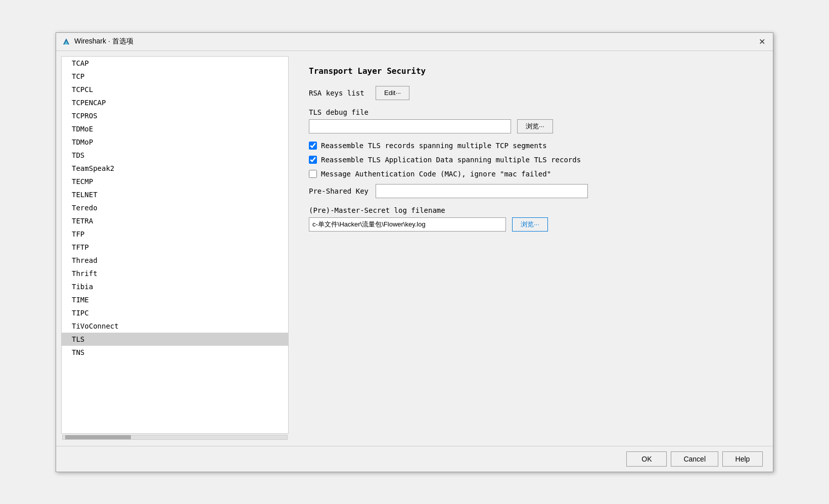  Describe the element at coordinates (531, 160) in the screenshot. I see `checkbox2-row: Reassemble TLS Application Data spanning…` at that location.